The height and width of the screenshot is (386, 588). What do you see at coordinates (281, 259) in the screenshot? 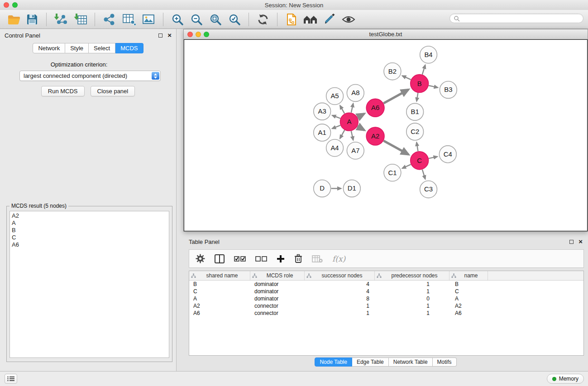
I see `add-column-button` at bounding box center [281, 259].